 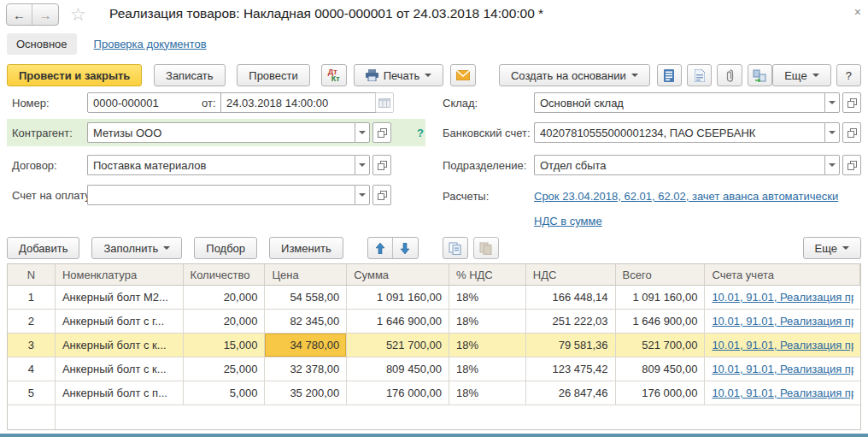 What do you see at coordinates (571, 393) in the screenshot?
I see `cell-vat: 26 847,46` at bounding box center [571, 393].